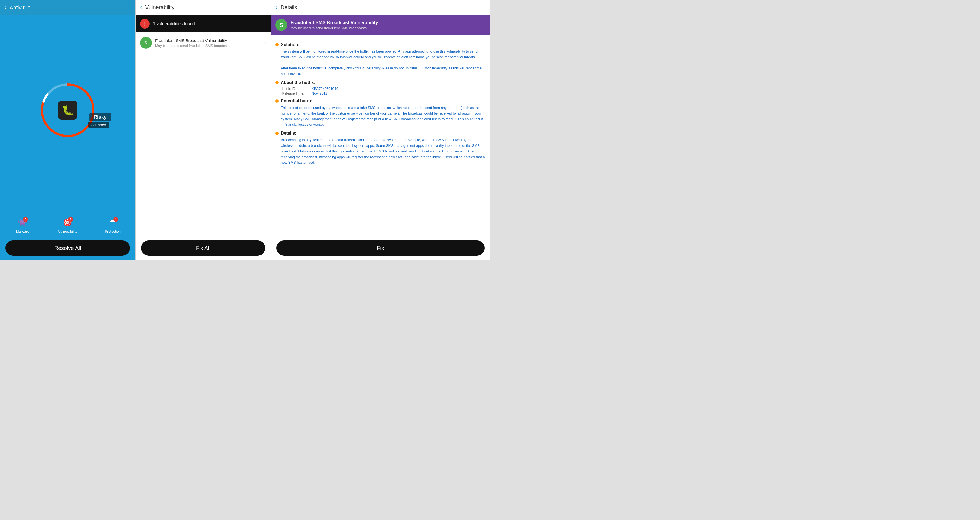 The image size is (980, 520). Describe the element at coordinates (113, 231) in the screenshot. I see `protection-label: Protection` at that location.